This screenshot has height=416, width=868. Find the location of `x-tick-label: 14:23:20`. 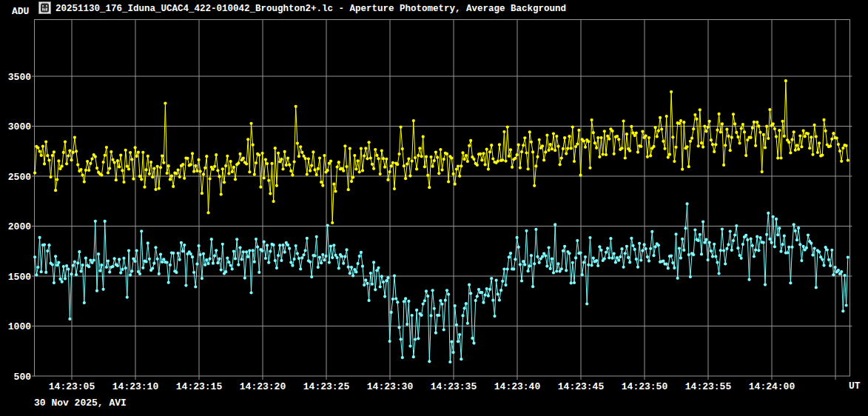

x-tick-label: 14:23:20 is located at coordinates (263, 386).